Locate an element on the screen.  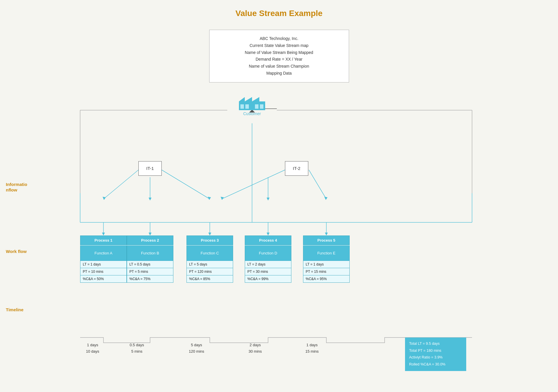
process-2-header: Process 2 is located at coordinates (150, 240).